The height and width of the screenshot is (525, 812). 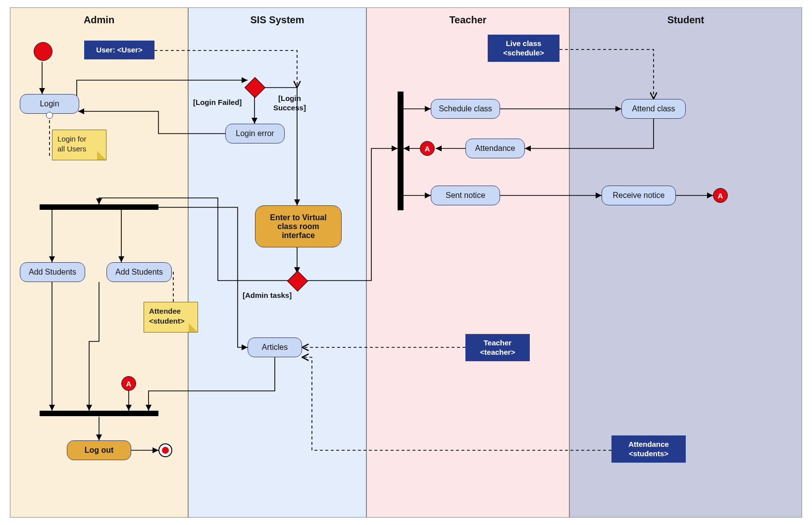 What do you see at coordinates (290, 103) in the screenshot?
I see `guard-login-success: [Login Success]` at bounding box center [290, 103].